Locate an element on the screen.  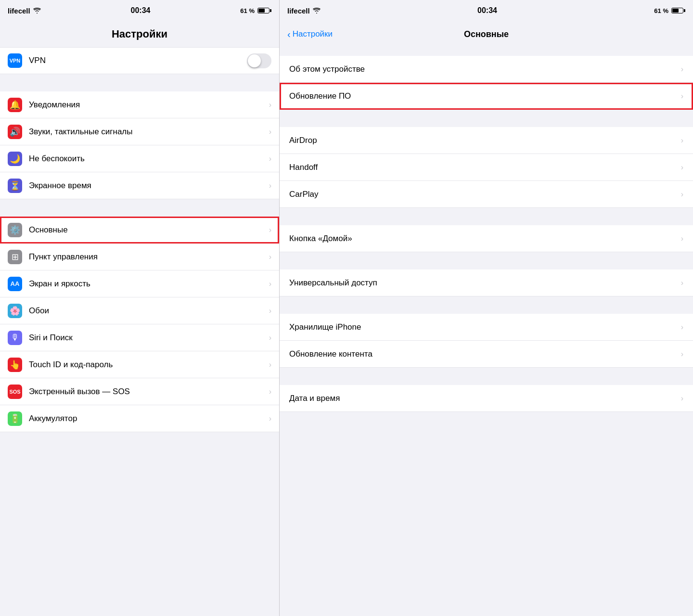
right-carrier: lifecell is located at coordinates (298, 11).